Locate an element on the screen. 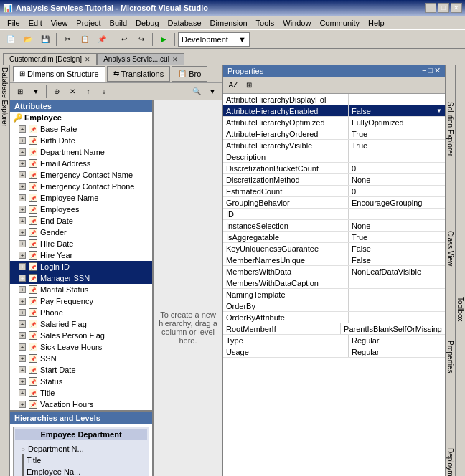 This screenshot has width=465, height=476. props-row: GroupingBehavior EncourageGrouping is located at coordinates (334, 203).